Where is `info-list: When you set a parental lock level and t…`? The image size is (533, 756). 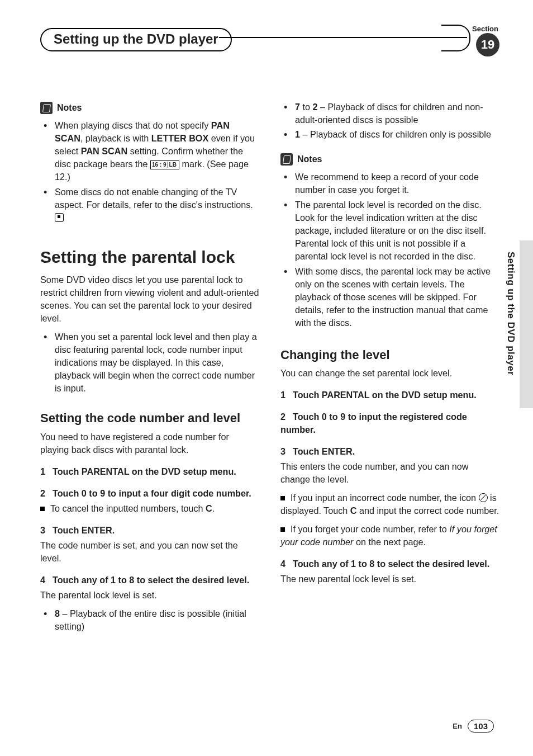
info-list: When you set a parental lock level and t… is located at coordinates (150, 362).